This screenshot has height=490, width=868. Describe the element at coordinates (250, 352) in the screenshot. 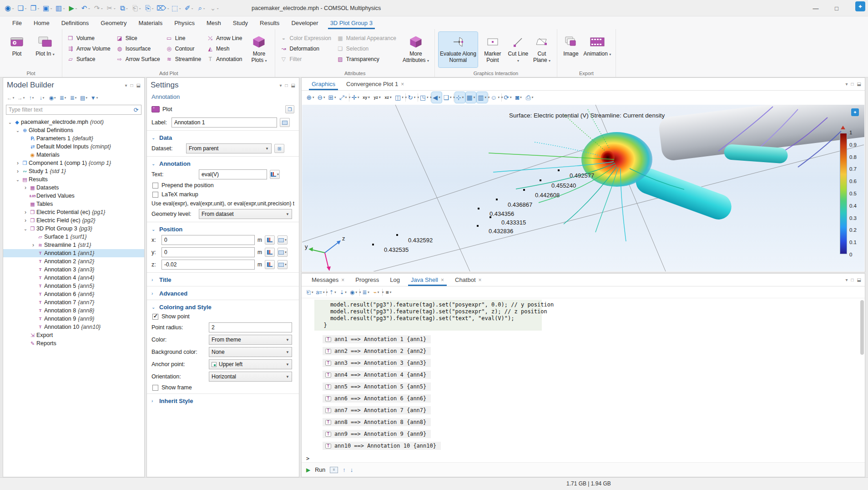

I see `background-color-select: None▼` at that location.